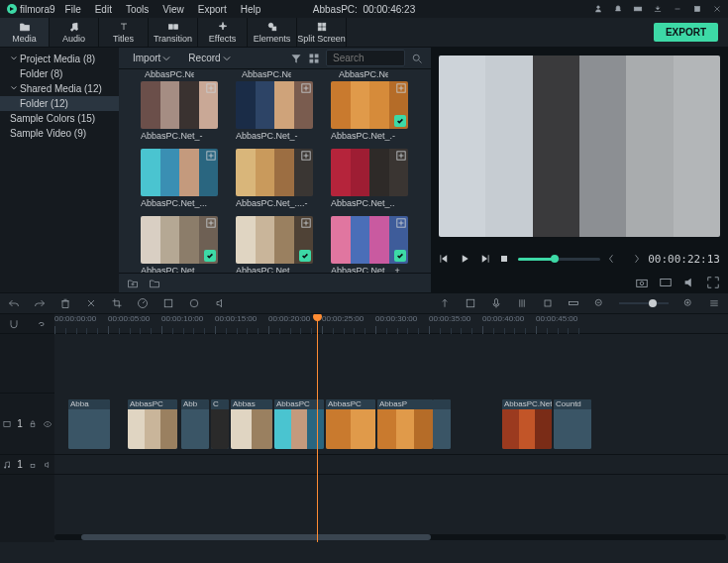  What do you see at coordinates (59, 119) in the screenshot?
I see `sidebar-item: Sample Colors (15)` at bounding box center [59, 119].